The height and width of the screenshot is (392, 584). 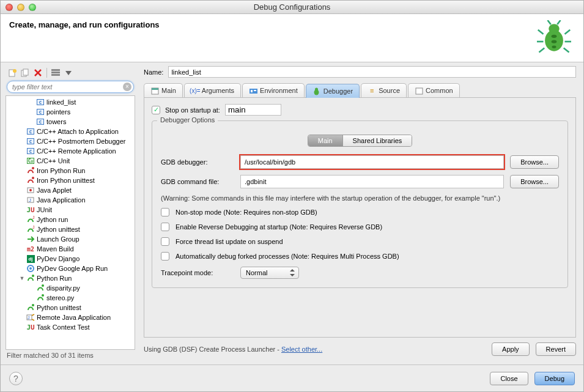 I want to click on tree-item: m2Maven Build, so click(x=70, y=249).